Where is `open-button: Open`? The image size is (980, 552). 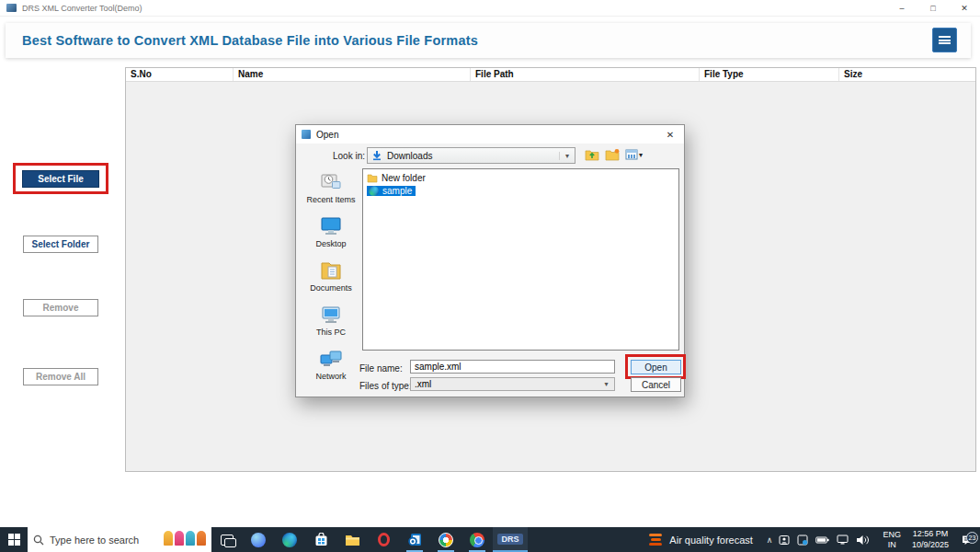
open-button: Open is located at coordinates (656, 367).